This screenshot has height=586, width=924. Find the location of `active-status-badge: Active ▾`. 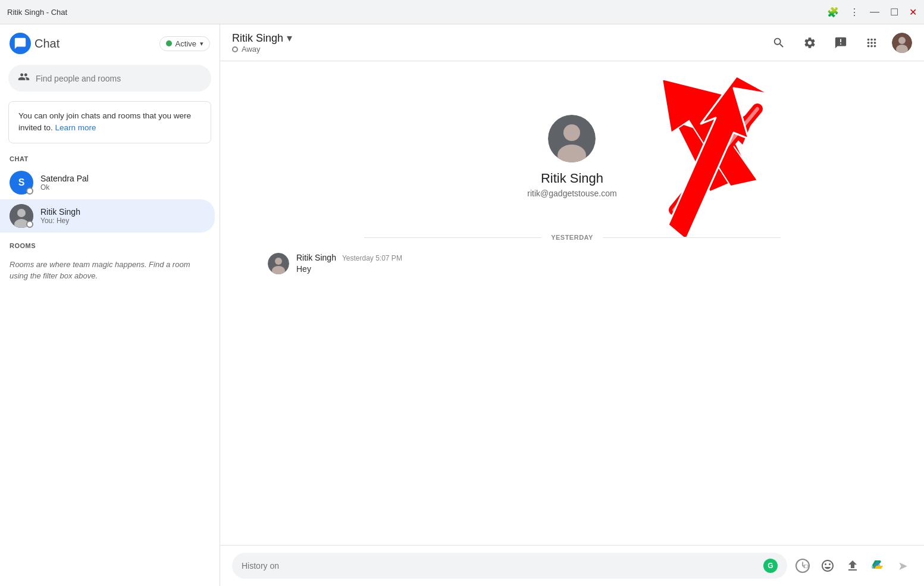

active-status-badge: Active ▾ is located at coordinates (184, 44).